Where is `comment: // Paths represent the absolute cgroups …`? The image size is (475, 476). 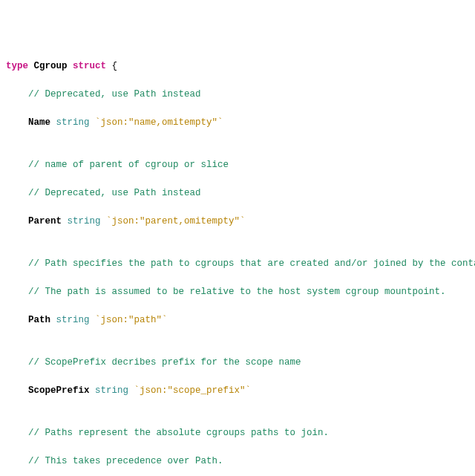 comment: // Paths represent the absolute cgroups … is located at coordinates (178, 433).